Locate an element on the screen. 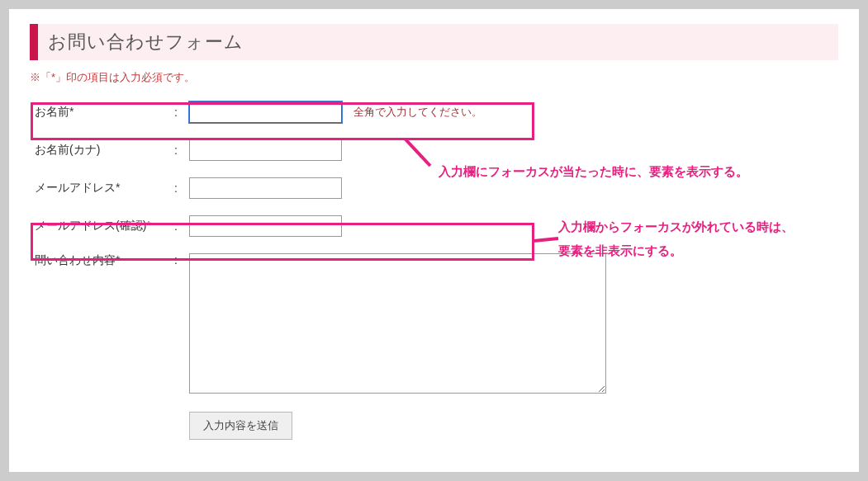  hint-name: 全角で入力してください。 is located at coordinates (418, 112).